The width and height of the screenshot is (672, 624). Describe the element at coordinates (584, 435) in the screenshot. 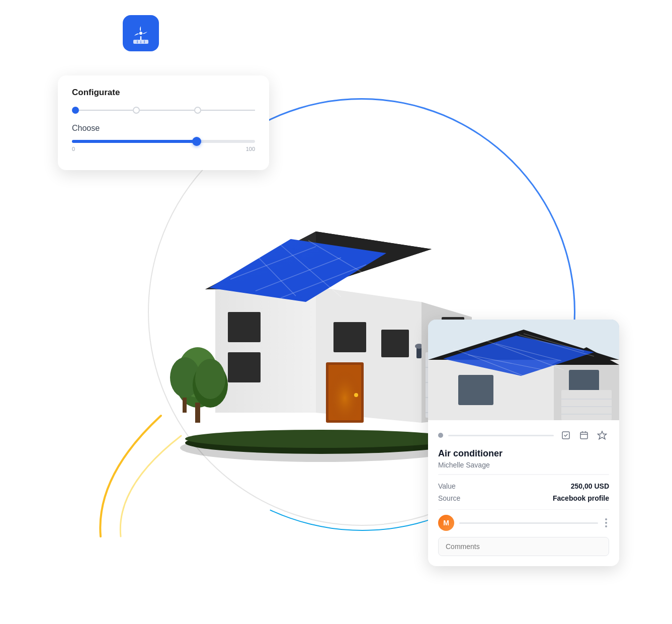

I see `ac-card-icons` at that location.